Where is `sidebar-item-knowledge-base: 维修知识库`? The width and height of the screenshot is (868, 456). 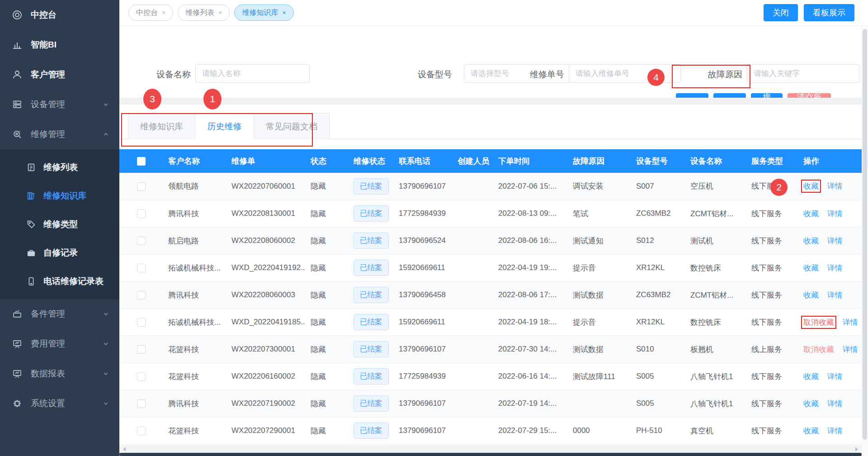
sidebar-item-knowledge-base: 维修知识库 is located at coordinates (60, 195).